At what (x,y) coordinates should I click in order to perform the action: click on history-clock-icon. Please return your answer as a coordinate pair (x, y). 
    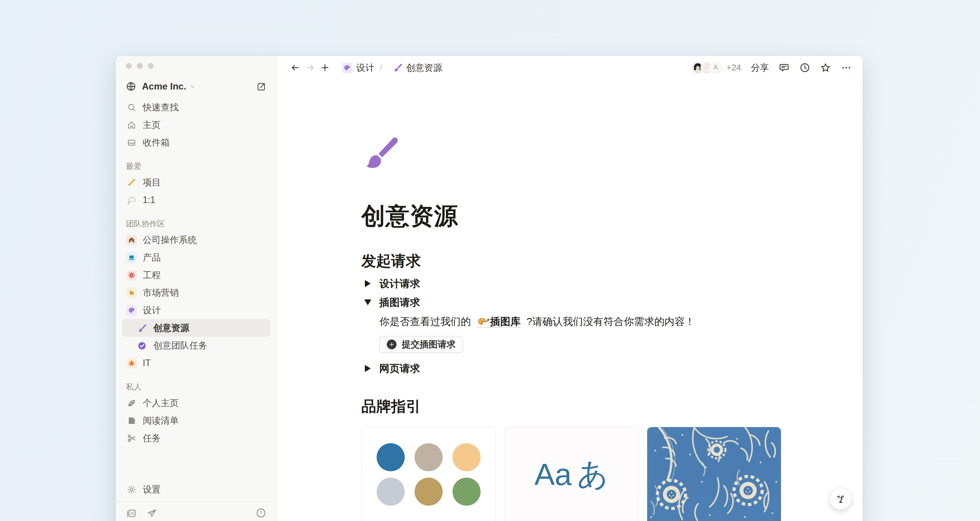
    Looking at the image, I should click on (805, 68).